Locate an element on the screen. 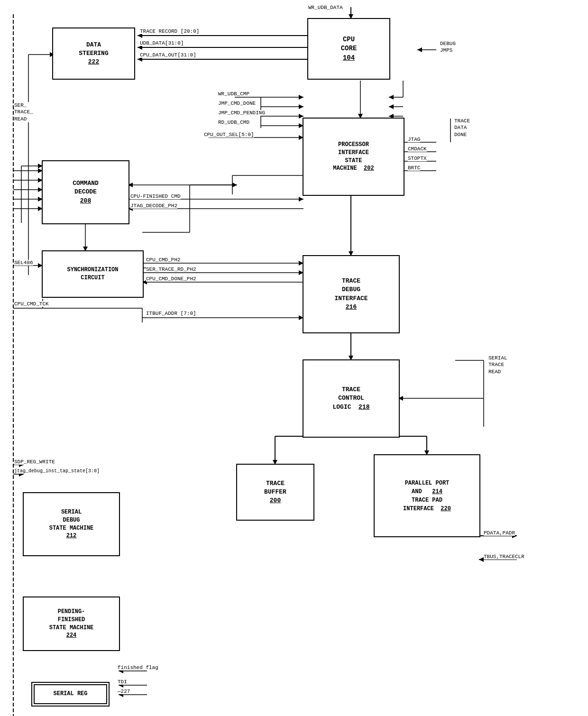 This screenshot has height=716, width=588. serial-trace-read-label: SERIALTRACEREAD is located at coordinates (498, 365).